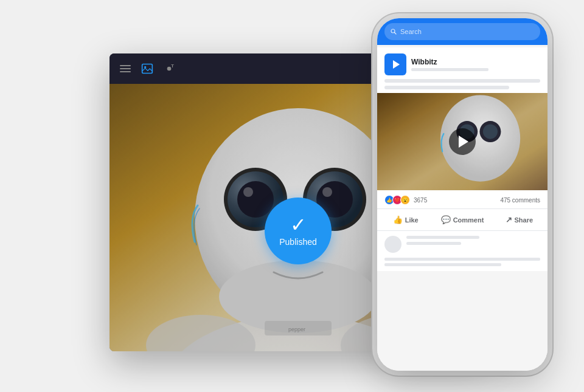 This screenshot has width=584, height=392. I want to click on like-button: 👍 Like, so click(405, 220).